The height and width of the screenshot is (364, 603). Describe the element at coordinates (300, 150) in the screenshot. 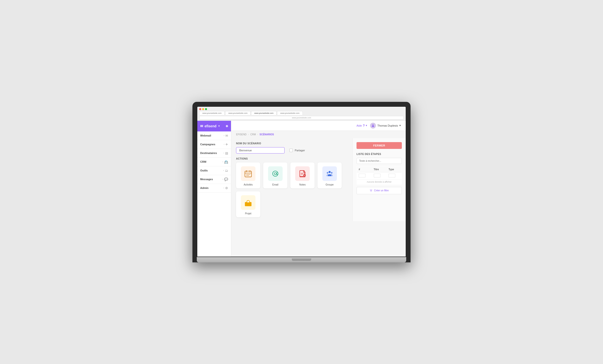

I see `partager-label: Partager` at that location.